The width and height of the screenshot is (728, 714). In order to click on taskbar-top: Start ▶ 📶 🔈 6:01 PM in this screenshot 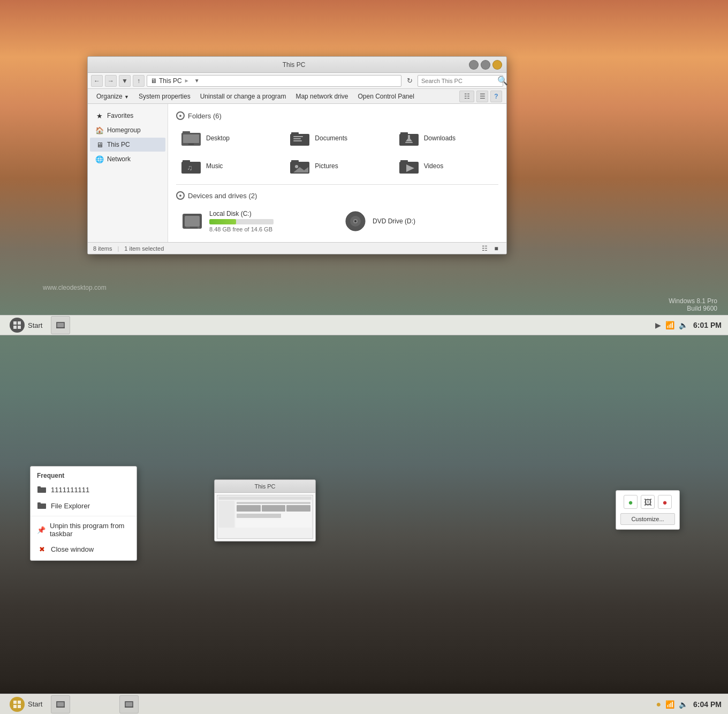, I will do `click(364, 325)`.